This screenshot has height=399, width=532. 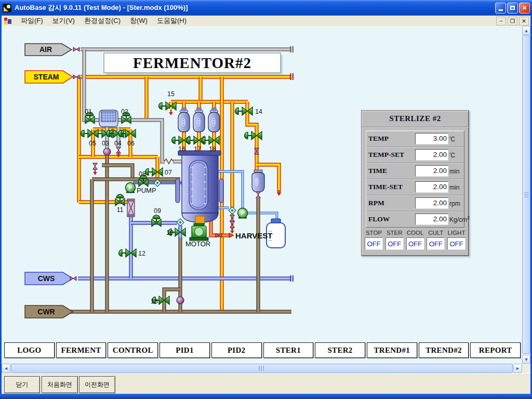 I want to click on row-label: TEMP-SET, so click(x=392, y=155).